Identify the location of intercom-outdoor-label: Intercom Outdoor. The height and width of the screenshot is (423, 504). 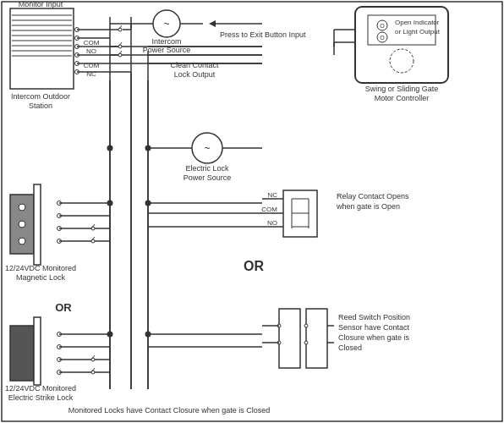
(41, 96).